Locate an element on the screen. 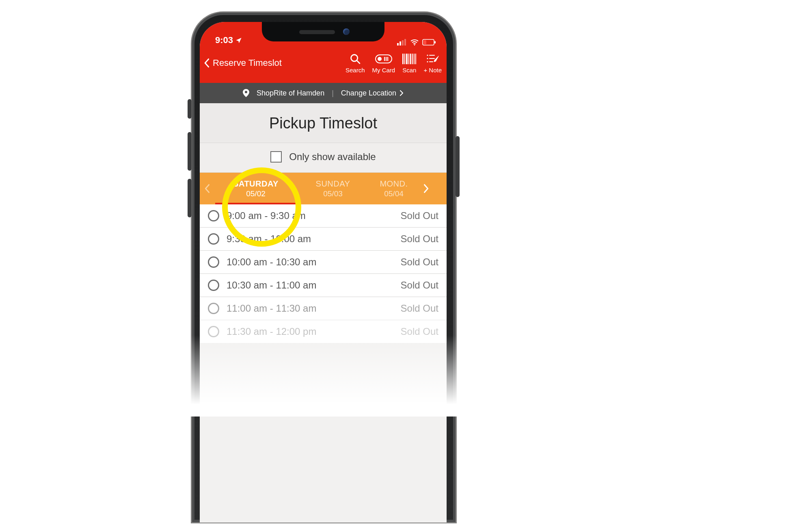 The height and width of the screenshot is (525, 812). change-location-label: Change Location is located at coordinates (369, 93).